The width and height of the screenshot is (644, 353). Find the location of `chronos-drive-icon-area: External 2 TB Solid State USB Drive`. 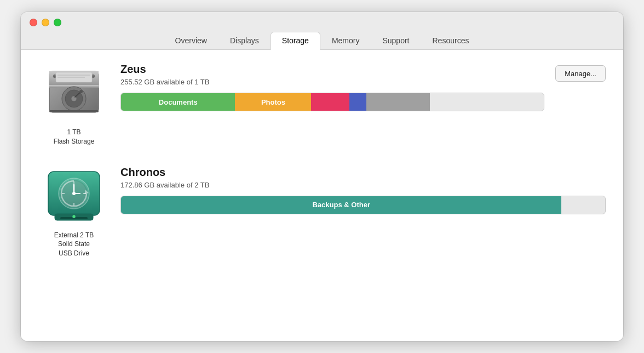

chronos-drive-icon-area: External 2 TB Solid State USB Drive is located at coordinates (74, 212).